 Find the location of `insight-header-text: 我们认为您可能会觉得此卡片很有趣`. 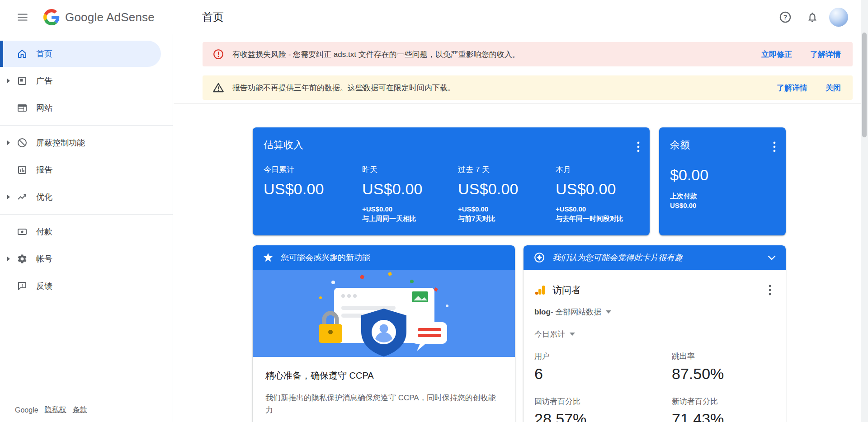

insight-header-text: 我们认为您可能会觉得此卡片很有趣 is located at coordinates (618, 258).